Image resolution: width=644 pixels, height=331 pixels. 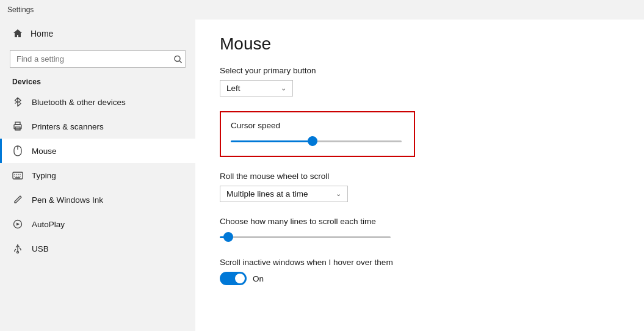 What do you see at coordinates (18, 34) in the screenshot?
I see `home-icon` at bounding box center [18, 34].